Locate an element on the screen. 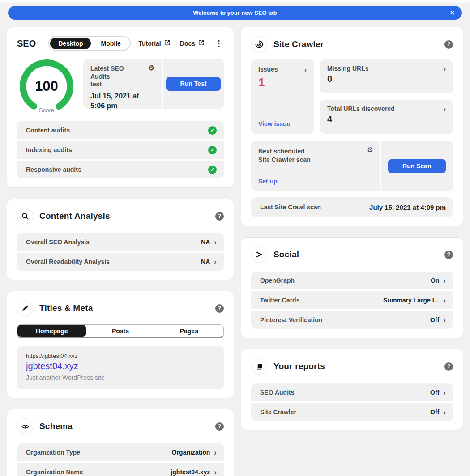  social-header: Social ? is located at coordinates (352, 255).